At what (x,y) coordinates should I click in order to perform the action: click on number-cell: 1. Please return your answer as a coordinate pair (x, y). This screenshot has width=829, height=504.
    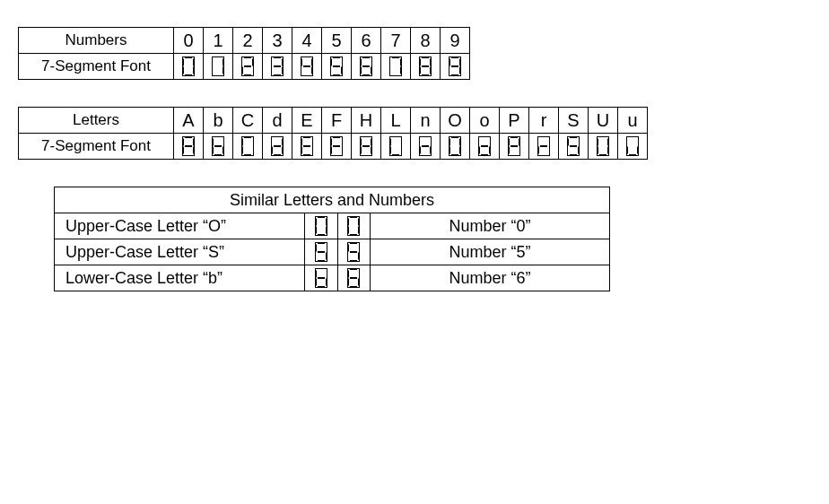
    Looking at the image, I should click on (219, 41).